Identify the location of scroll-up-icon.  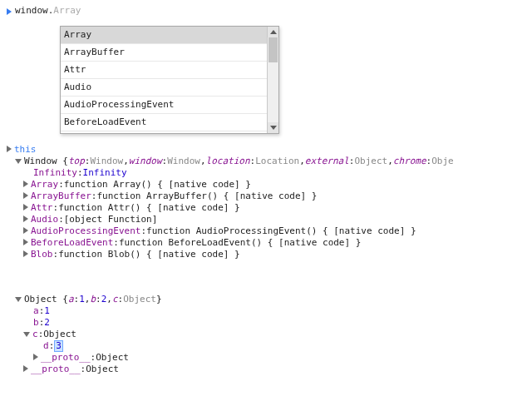
(273, 32).